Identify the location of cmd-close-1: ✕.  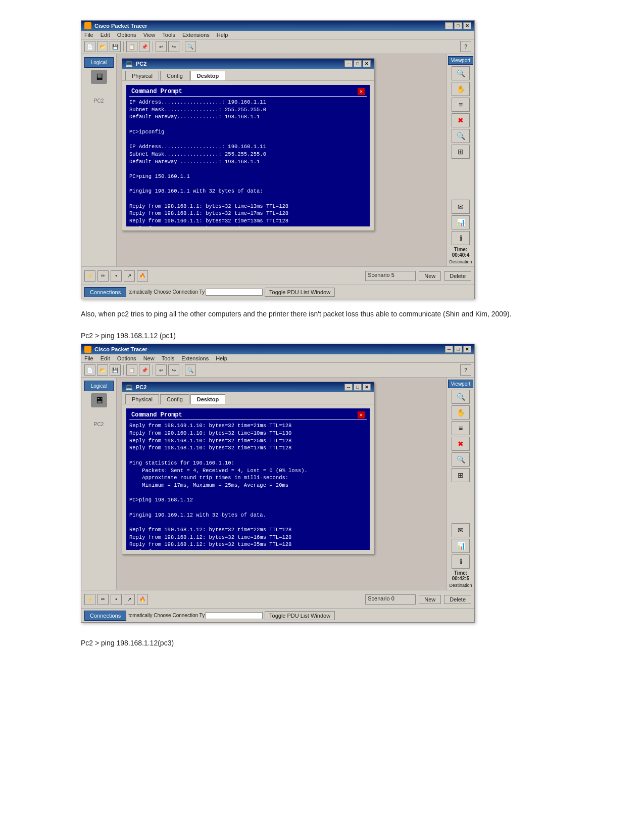
(361, 91).